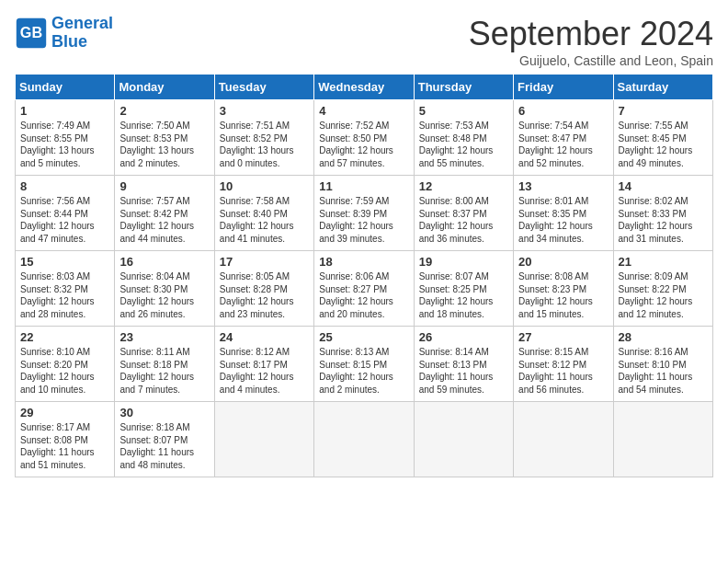 Image resolution: width=728 pixels, height=563 pixels. Describe the element at coordinates (265, 144) in the screenshot. I see `day-info: Sunrise: 7:51 AM Sunset: 8:52 PM Dayligh…` at that location.